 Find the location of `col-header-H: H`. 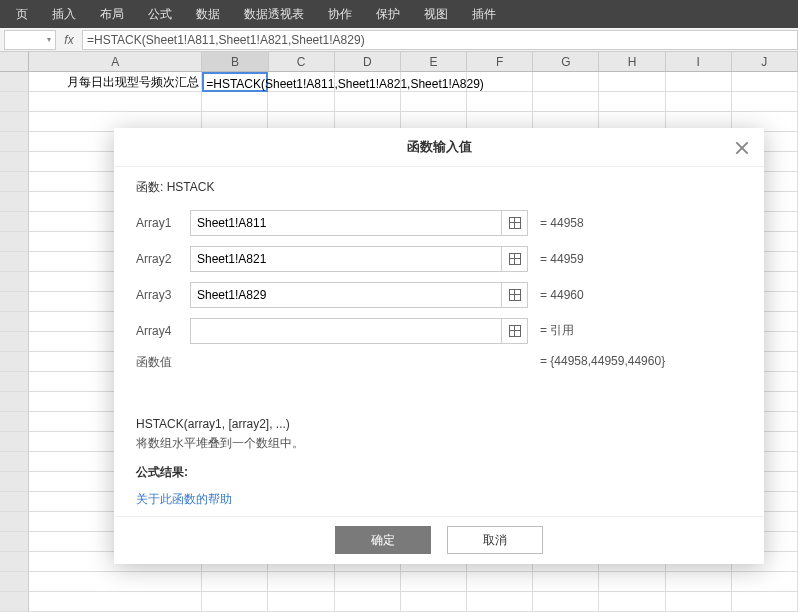

col-header-H: H is located at coordinates (632, 62).